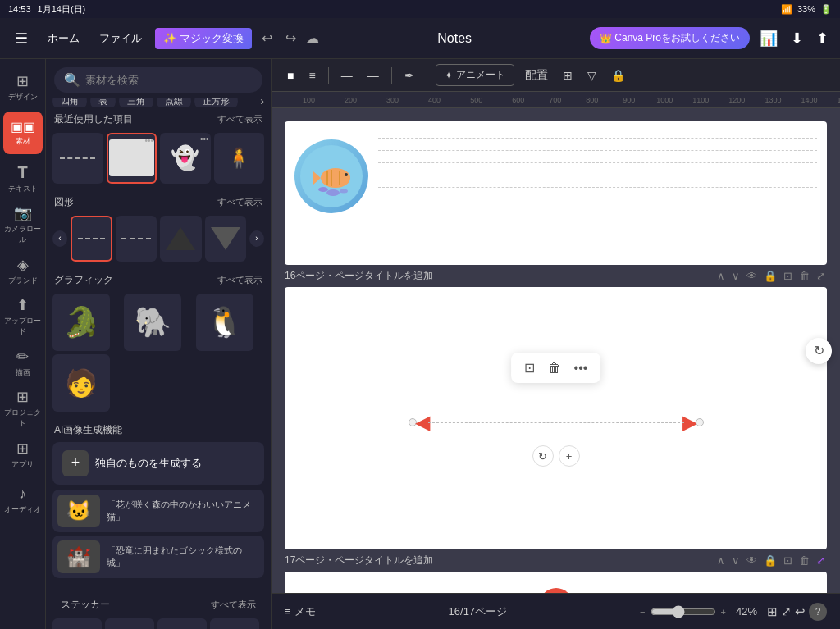 The image size is (840, 629). Describe the element at coordinates (180, 239) in the screenshot. I see `shape-item-tri-up-dark` at that location.